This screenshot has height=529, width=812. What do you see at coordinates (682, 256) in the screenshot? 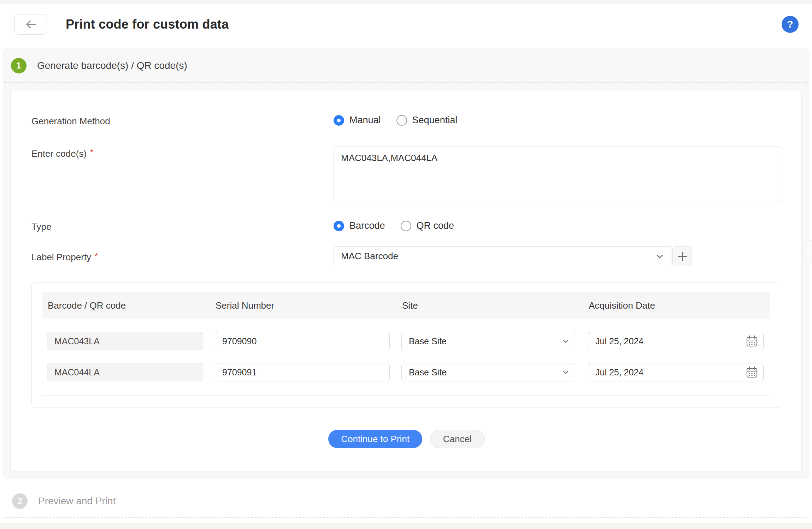
I see `plus-icon` at bounding box center [682, 256].